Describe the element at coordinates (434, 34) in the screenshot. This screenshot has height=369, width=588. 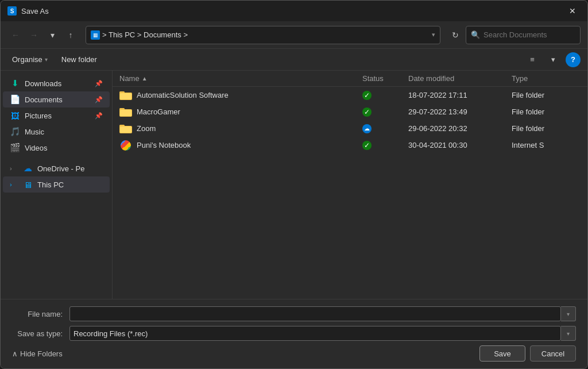
I see `address-chevron-icon: ▾` at that location.